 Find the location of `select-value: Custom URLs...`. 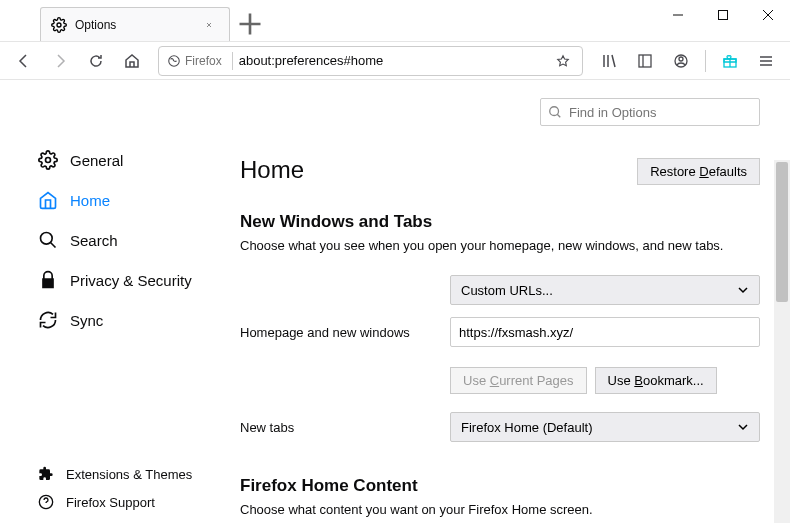

select-value: Custom URLs... is located at coordinates (507, 290).